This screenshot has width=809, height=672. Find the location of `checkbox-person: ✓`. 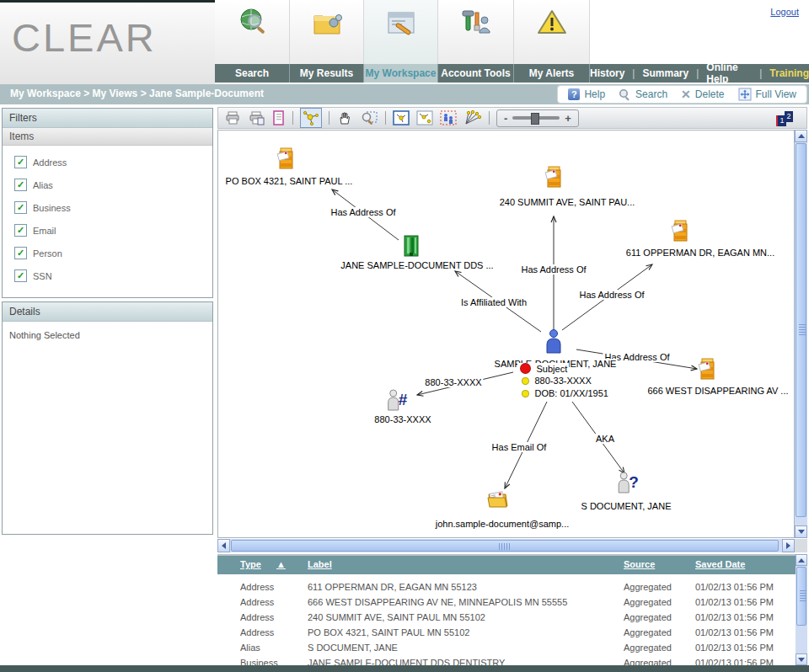

checkbox-person: ✓ is located at coordinates (20, 253).